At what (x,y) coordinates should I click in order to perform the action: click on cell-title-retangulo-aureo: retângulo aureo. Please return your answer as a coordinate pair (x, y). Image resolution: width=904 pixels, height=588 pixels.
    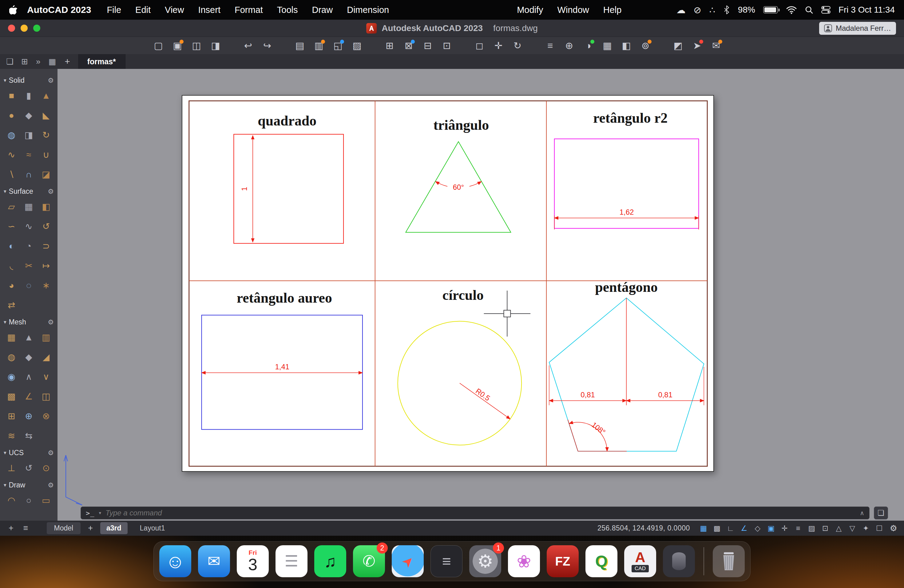
    Looking at the image, I should click on (284, 298).